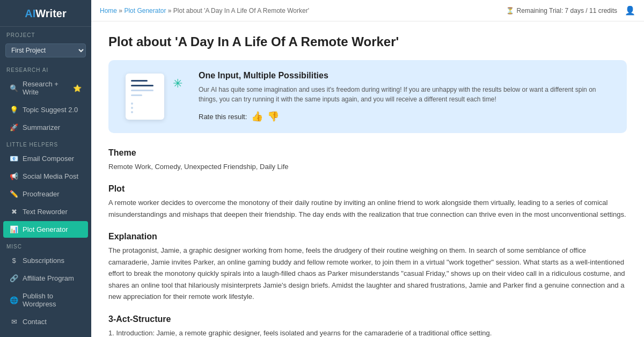 Image resolution: width=644 pixels, height=337 pixels. I want to click on banner-illustration: ✳, so click(153, 97).